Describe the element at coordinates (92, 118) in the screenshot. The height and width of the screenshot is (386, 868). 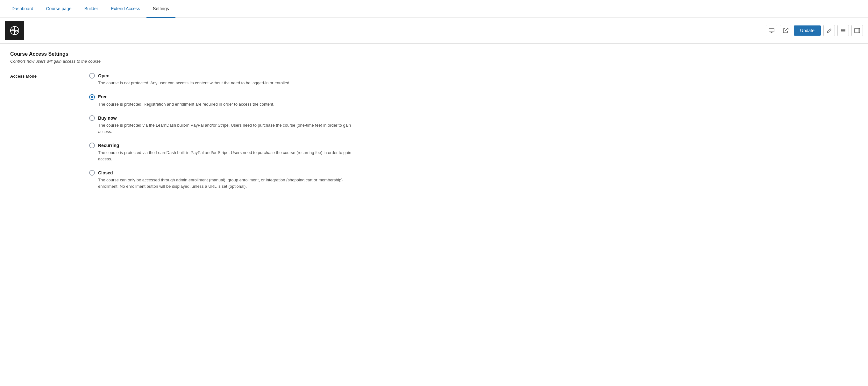
I see `radio-buy-now` at that location.